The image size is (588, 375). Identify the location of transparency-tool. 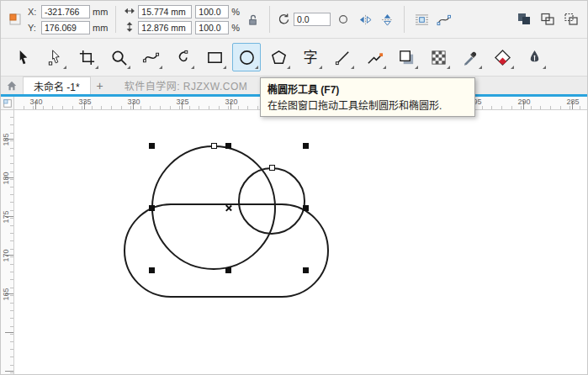
(438, 57).